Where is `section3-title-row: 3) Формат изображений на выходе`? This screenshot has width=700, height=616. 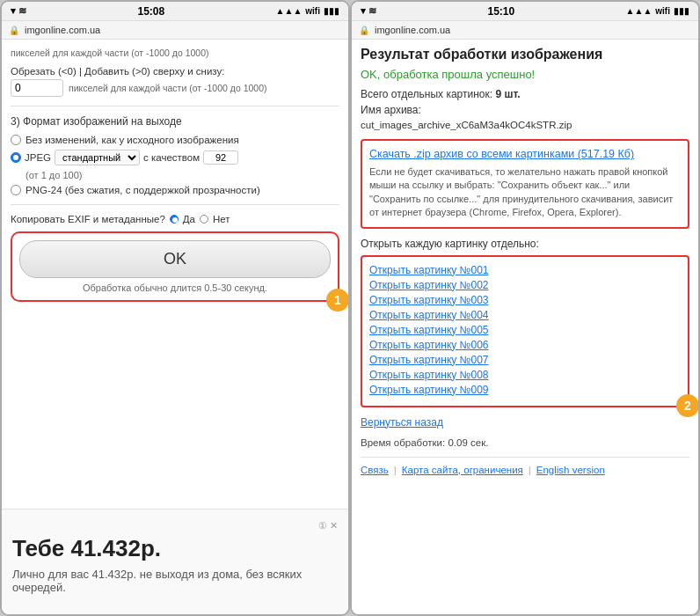
section3-title-row: 3) Формат изображений на выходе is located at coordinates (175, 121).